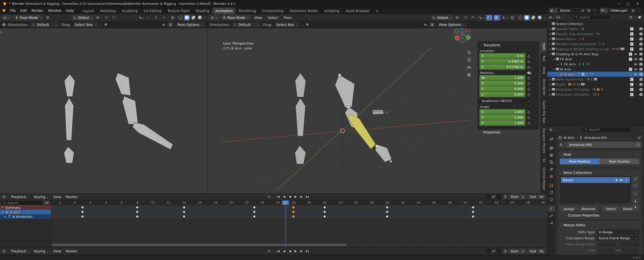  Describe the element at coordinates (72, 251) in the screenshot. I see `timeline2-menu-marker: Marker` at that location.